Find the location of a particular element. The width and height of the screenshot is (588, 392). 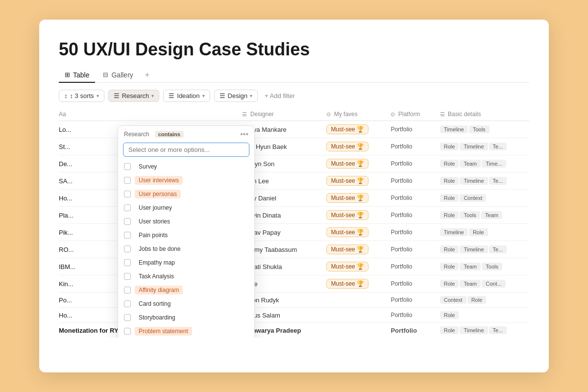

designer-col-label: Designer is located at coordinates (262, 114).